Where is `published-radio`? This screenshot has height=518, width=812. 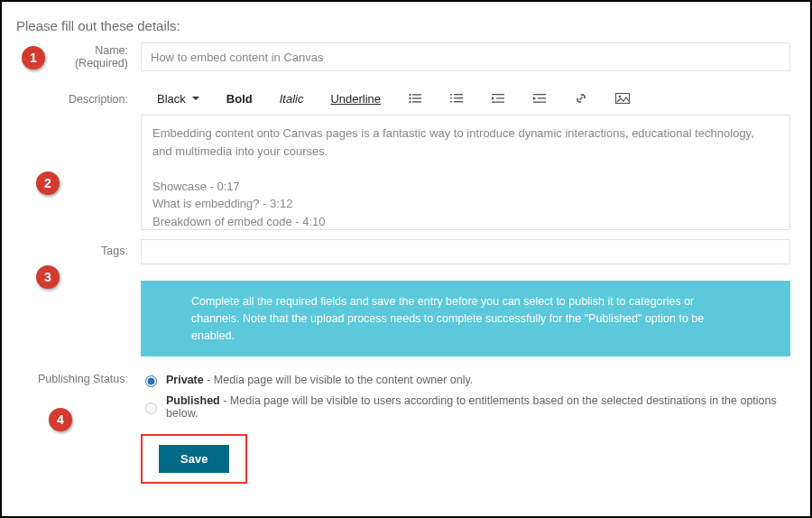 published-radio is located at coordinates (152, 408).